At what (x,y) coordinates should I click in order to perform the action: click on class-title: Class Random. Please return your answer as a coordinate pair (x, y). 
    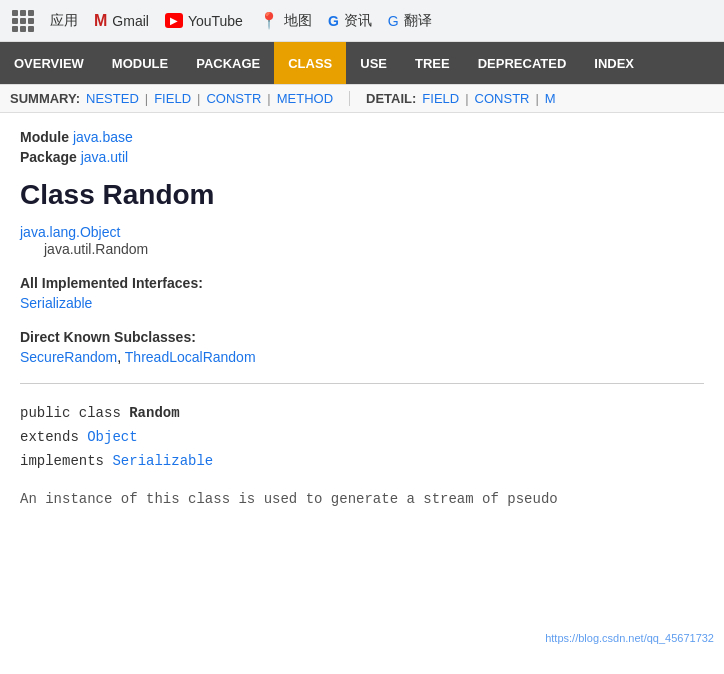
    Looking at the image, I should click on (362, 195).